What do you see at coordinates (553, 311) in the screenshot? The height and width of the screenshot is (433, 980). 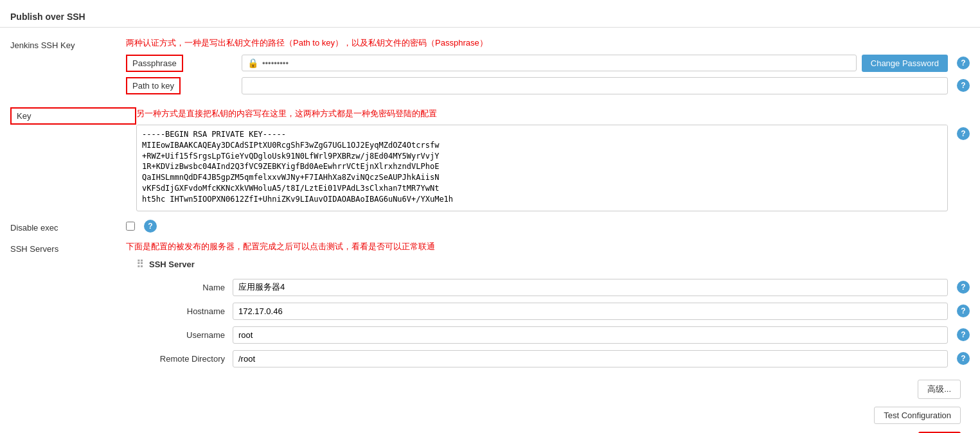 I see `server-hostname-row: Hostname ?` at bounding box center [553, 311].